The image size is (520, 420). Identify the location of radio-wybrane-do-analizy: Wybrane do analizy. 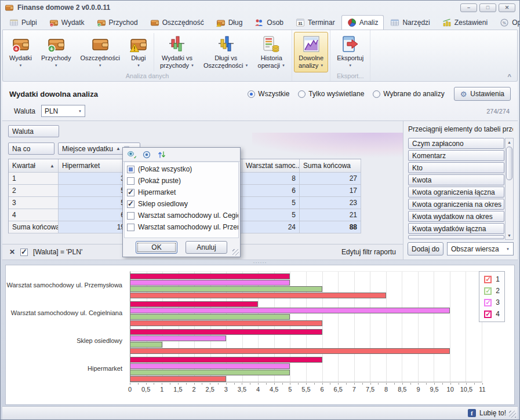
(408, 94).